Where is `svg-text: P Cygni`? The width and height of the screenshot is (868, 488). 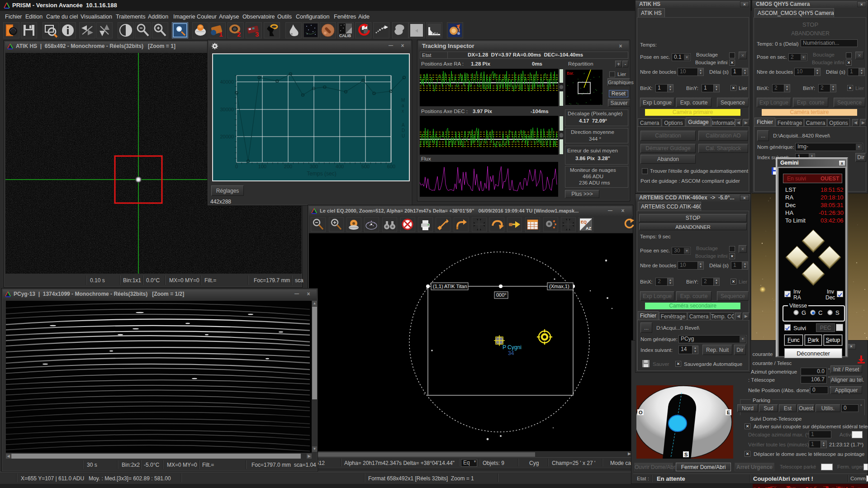 svg-text: P Cygni is located at coordinates (512, 347).